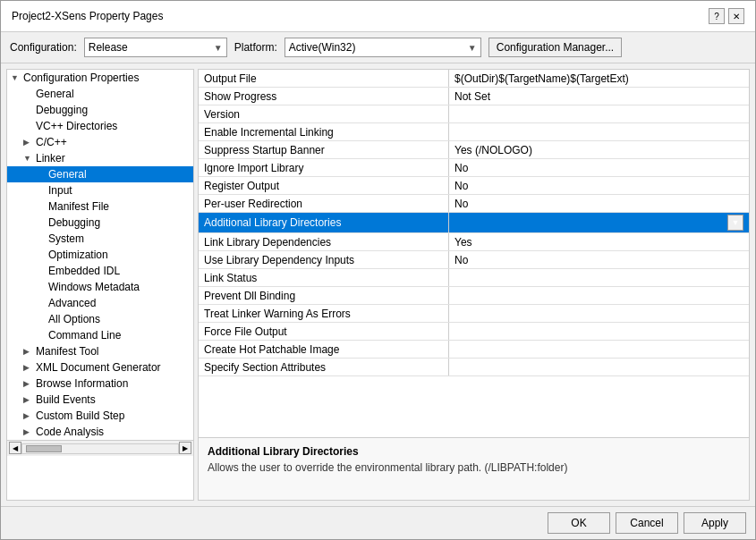 The height and width of the screenshot is (540, 756). Describe the element at coordinates (474, 168) in the screenshot. I see `prop-row-ignore-import: Ignore Import LibraryNo` at that location.